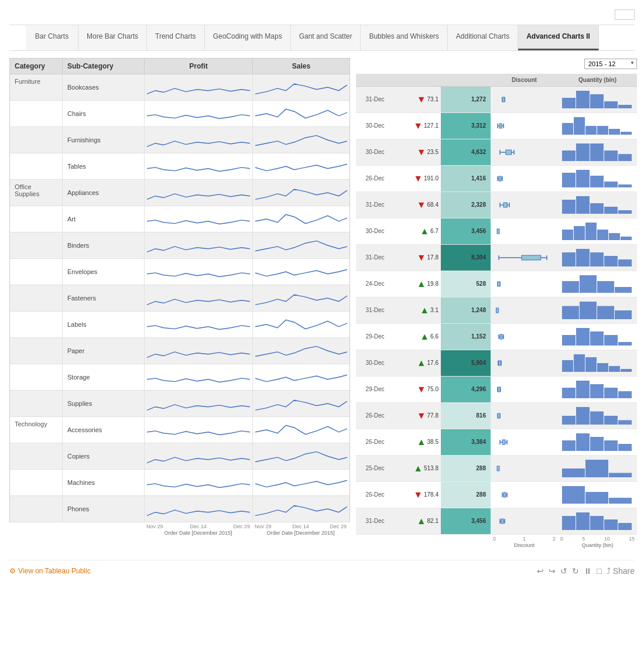 This screenshot has width=644, height=660. I want to click on tab-advanced-charts: Advanced Charts II, so click(559, 37).